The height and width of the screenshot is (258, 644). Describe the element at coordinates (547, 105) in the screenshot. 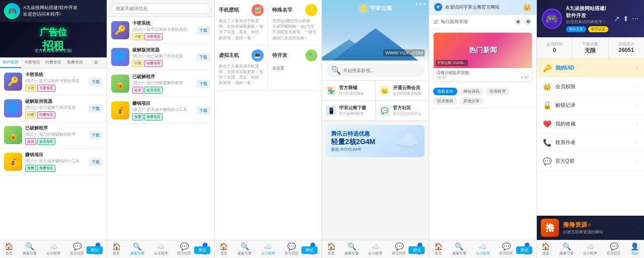

I see `unlock-icon: 🔓` at that location.